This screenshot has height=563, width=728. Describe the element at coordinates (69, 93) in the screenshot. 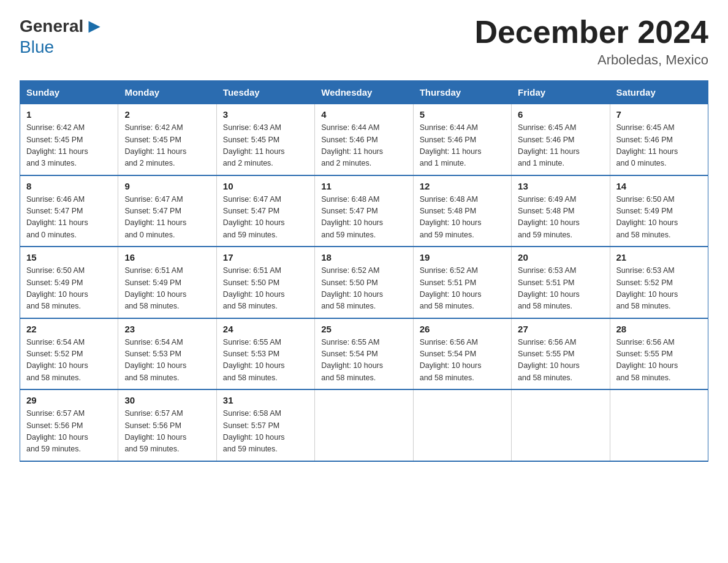

I see `header-sunday: Sunday` at that location.